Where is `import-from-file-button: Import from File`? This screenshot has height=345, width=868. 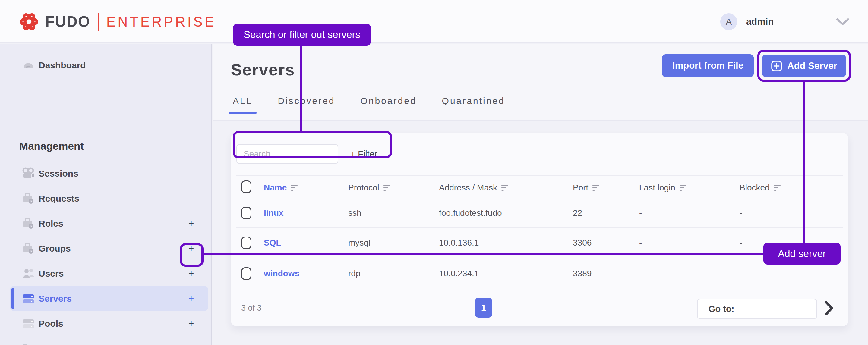 import-from-file-button: Import from File is located at coordinates (708, 66).